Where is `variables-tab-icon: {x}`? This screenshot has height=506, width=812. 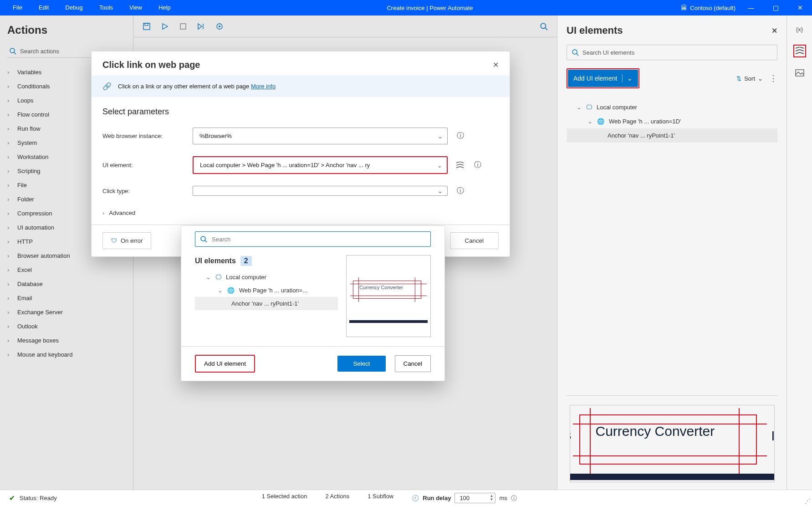
variables-tab-icon: {x} is located at coordinates (800, 29).